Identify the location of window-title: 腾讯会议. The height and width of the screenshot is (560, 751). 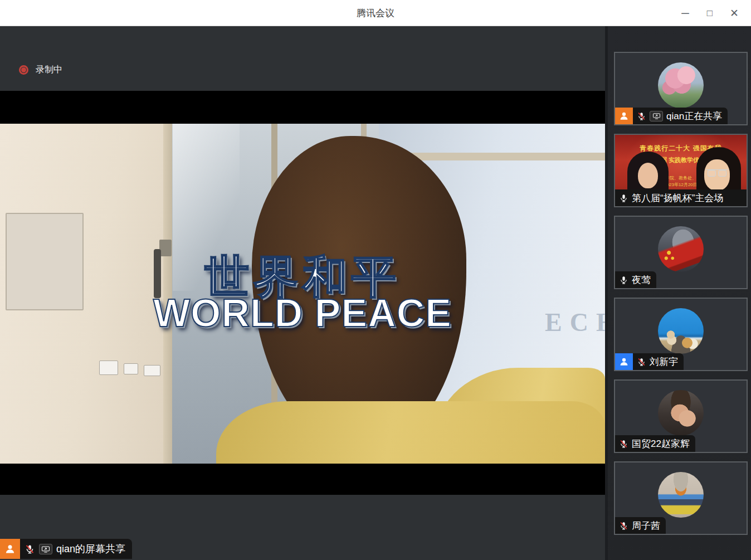
(376, 13).